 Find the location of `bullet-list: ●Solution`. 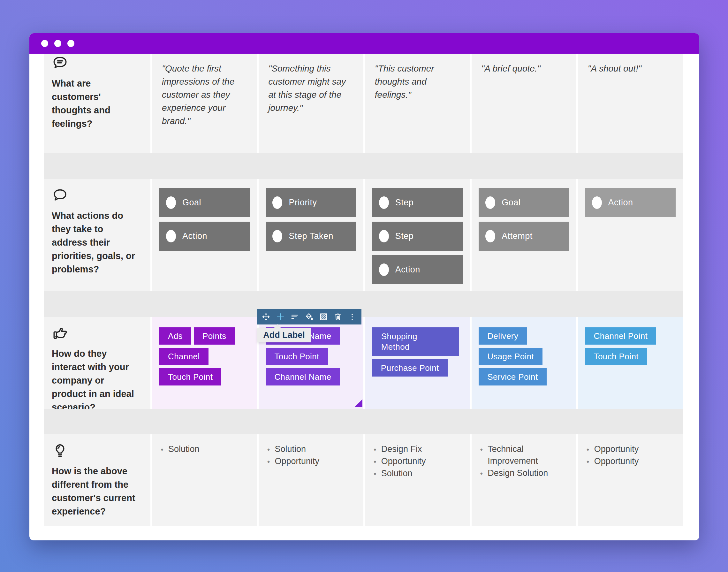

bullet-list: ●Solution is located at coordinates (202, 449).